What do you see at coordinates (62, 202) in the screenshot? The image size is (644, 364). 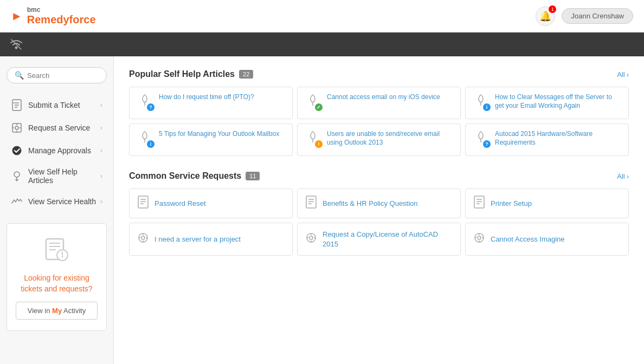 I see `service-health-label: View Service Health` at bounding box center [62, 202].